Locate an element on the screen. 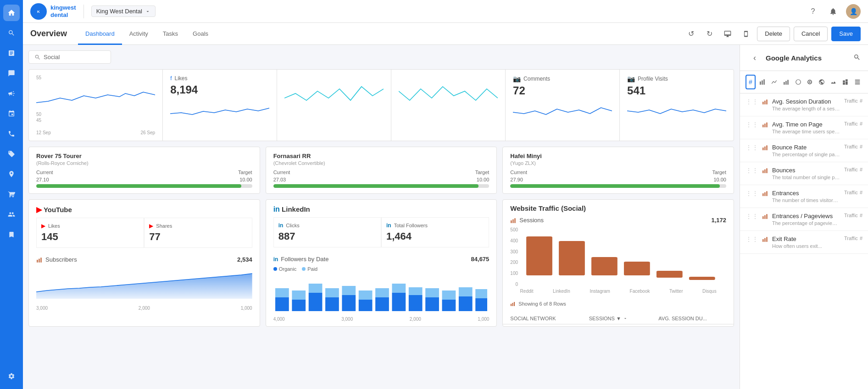 The image size is (868, 389). analytics-item-content-0: Avg. Session Duration The average length… is located at coordinates (807, 104).